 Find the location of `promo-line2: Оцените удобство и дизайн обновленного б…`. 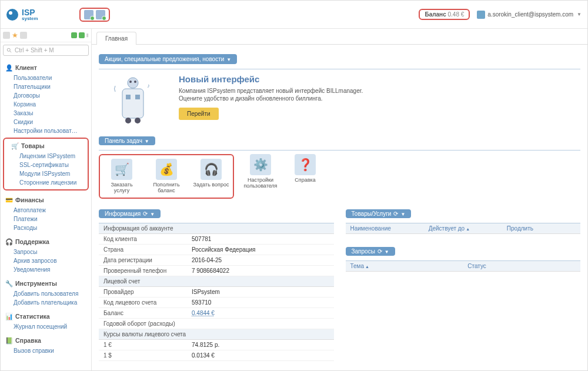

promo-line2: Оцените удобство и дизайн обновленного б… is located at coordinates (270, 99).